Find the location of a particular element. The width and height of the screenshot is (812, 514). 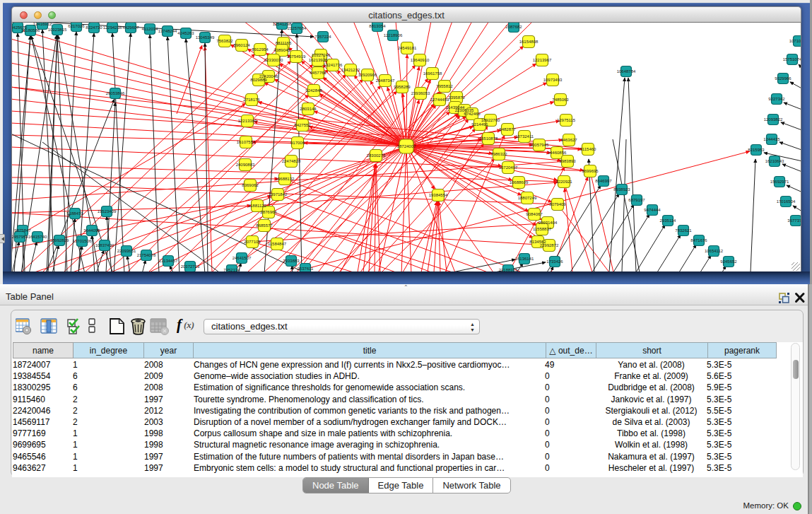

svg-text: 10057945 is located at coordinates (540, 145).